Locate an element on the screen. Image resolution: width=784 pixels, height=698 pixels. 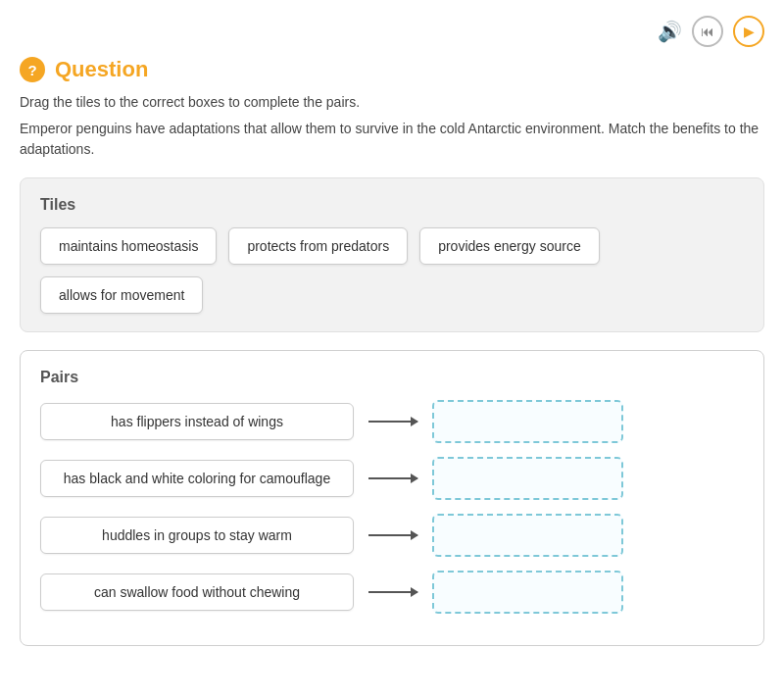
sound-icon: 🔊 is located at coordinates (670, 31).